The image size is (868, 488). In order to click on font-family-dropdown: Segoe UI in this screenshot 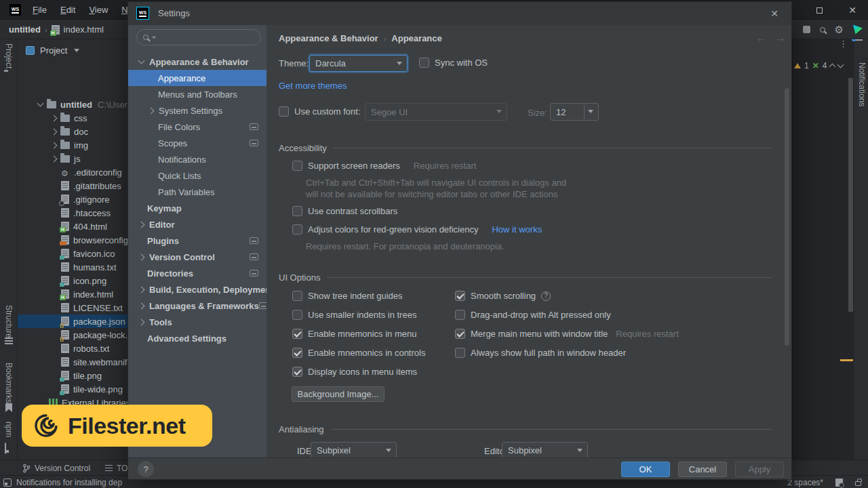, I will do `click(436, 112)`.